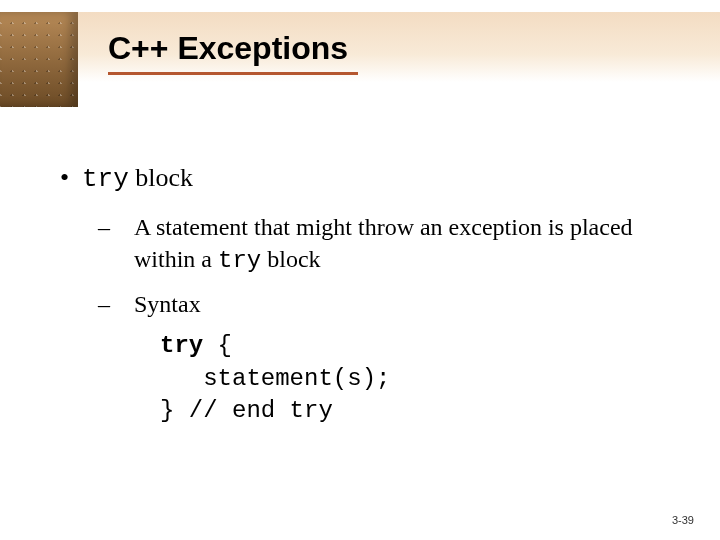 This screenshot has width=720, height=540. Describe the element at coordinates (233, 74) in the screenshot. I see `title-underline` at that location.